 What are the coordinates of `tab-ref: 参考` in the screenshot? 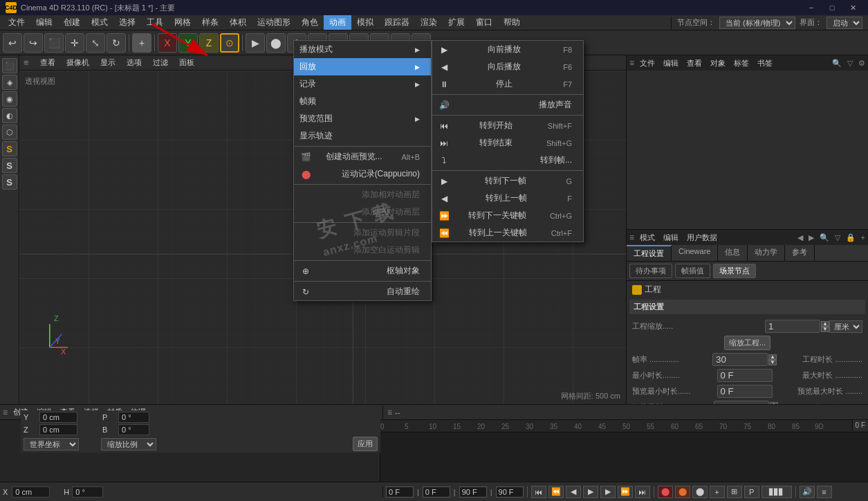 It's located at (800, 253).